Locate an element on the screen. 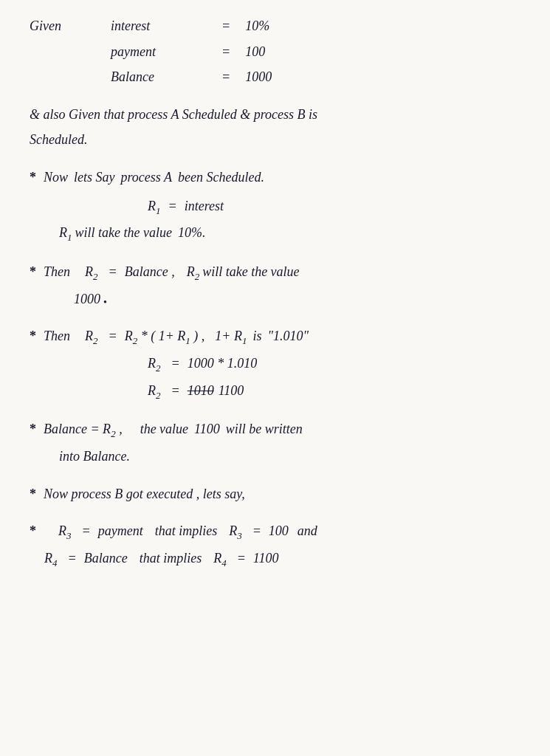 The width and height of the screenshot is (550, 756). r3-var: R3 is located at coordinates (65, 532).